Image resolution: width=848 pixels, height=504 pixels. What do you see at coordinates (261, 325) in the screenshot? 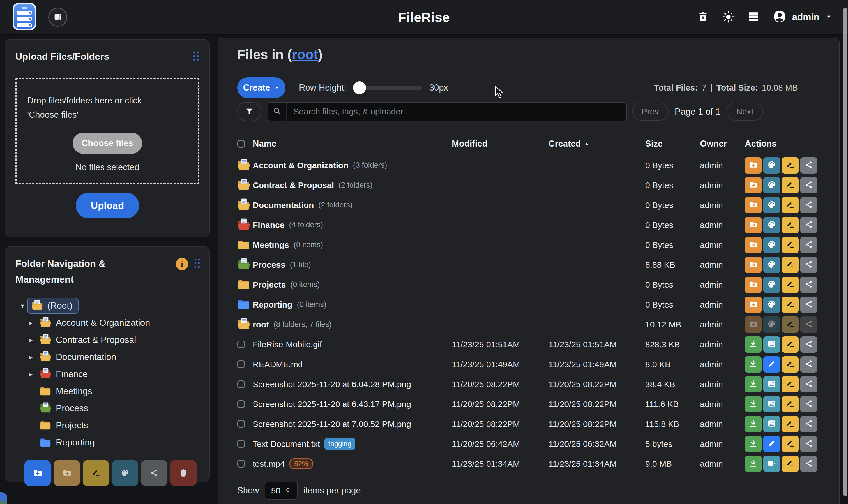
I see `folder-name: root` at bounding box center [261, 325].